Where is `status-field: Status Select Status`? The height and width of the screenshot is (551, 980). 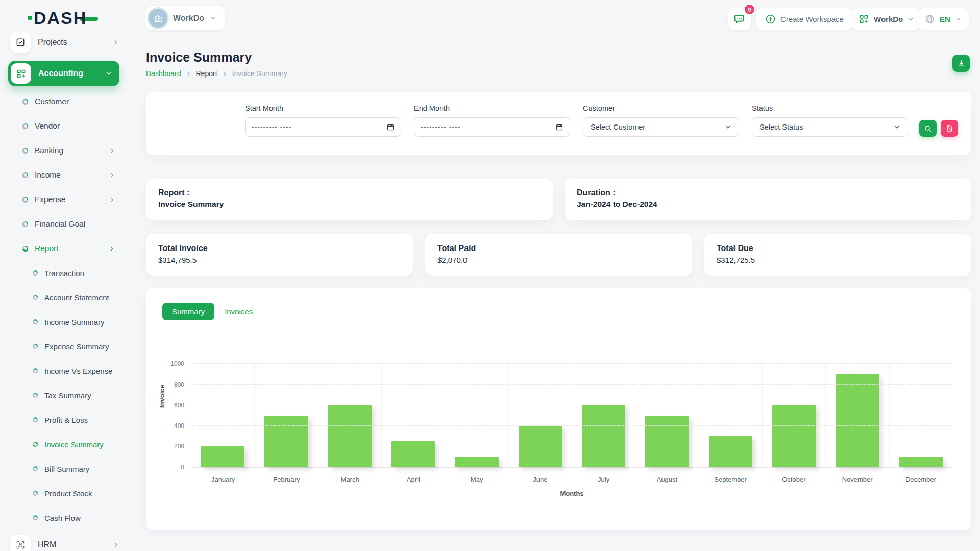
status-field: Status Select Status is located at coordinates (830, 130).